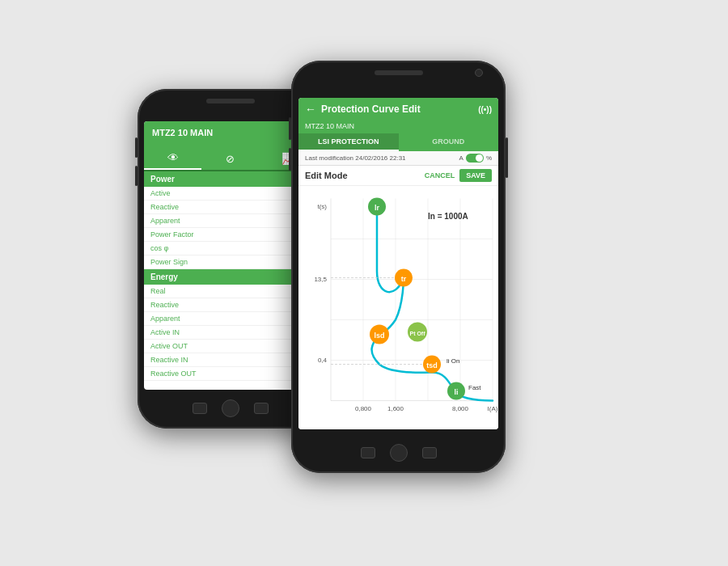 The height and width of the screenshot is (566, 728). I want to click on right-bottom-buttons, so click(399, 453).